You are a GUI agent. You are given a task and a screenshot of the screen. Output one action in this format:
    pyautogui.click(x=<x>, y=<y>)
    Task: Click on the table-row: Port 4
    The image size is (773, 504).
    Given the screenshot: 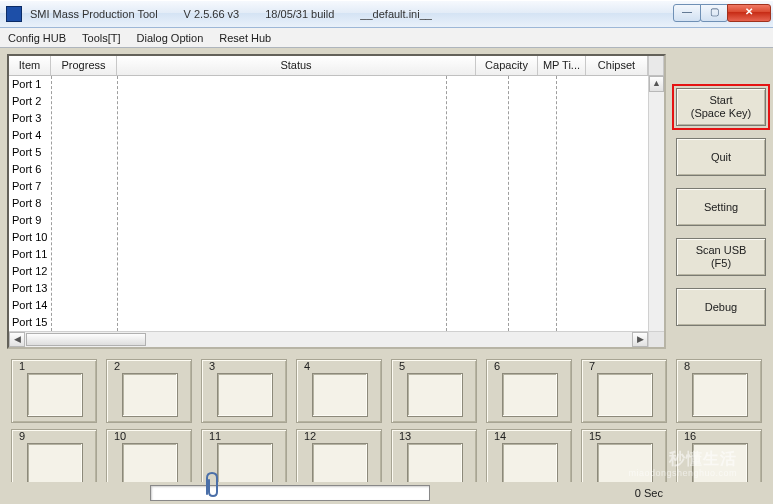 What is the action you would take?
    pyautogui.click(x=328, y=136)
    